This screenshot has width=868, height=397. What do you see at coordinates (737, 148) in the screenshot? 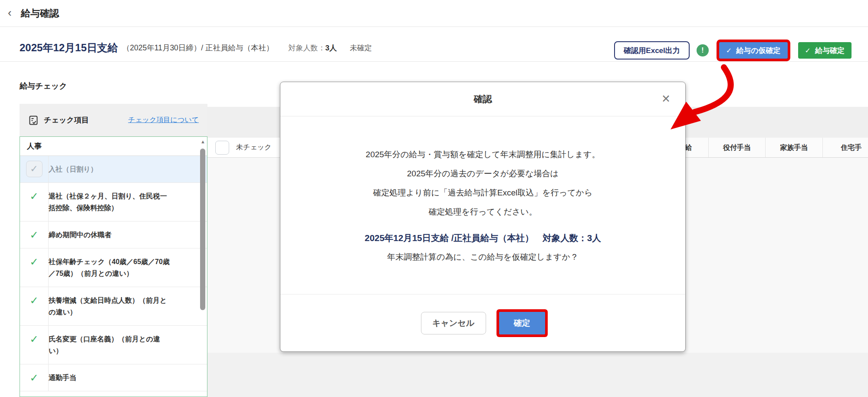
I see `column-header: 役付手当` at bounding box center [737, 148].